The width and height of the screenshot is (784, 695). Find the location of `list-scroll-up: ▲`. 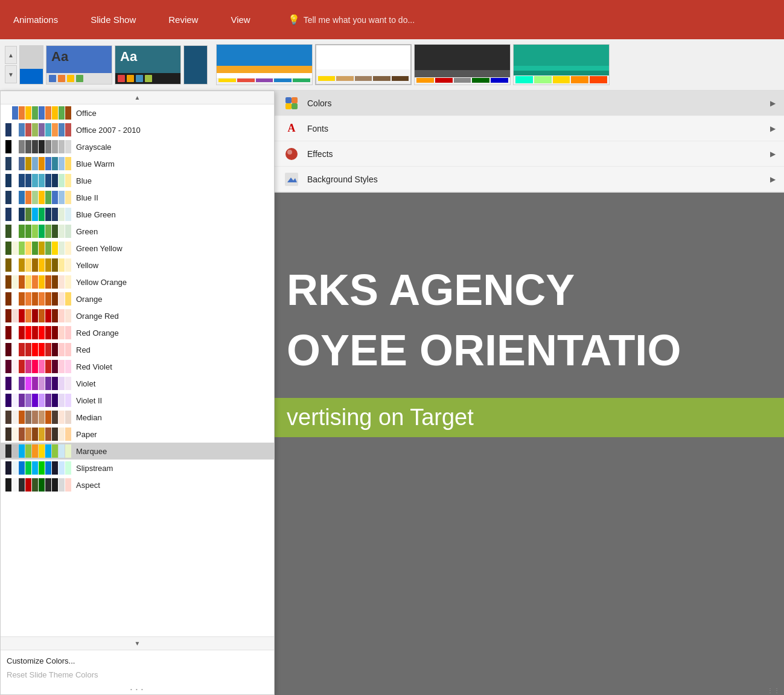

list-scroll-up: ▲ is located at coordinates (138, 98).